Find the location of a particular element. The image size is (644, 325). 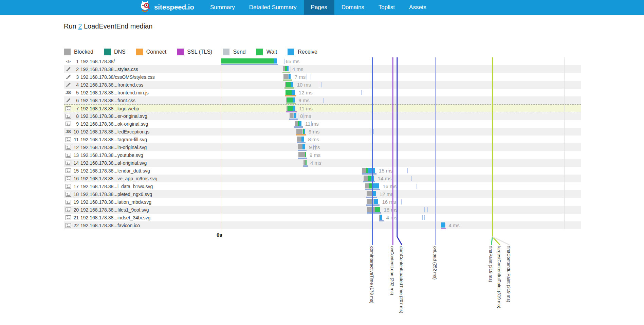

request-row-1: </>1192.168.178.38/65 ms is located at coordinates (323, 61).